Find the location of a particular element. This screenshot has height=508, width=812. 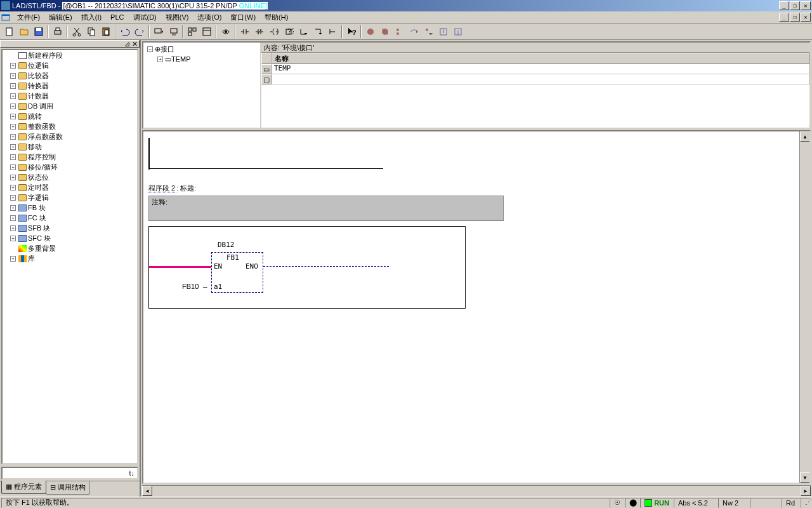

copy-button is located at coordinates (91, 32).